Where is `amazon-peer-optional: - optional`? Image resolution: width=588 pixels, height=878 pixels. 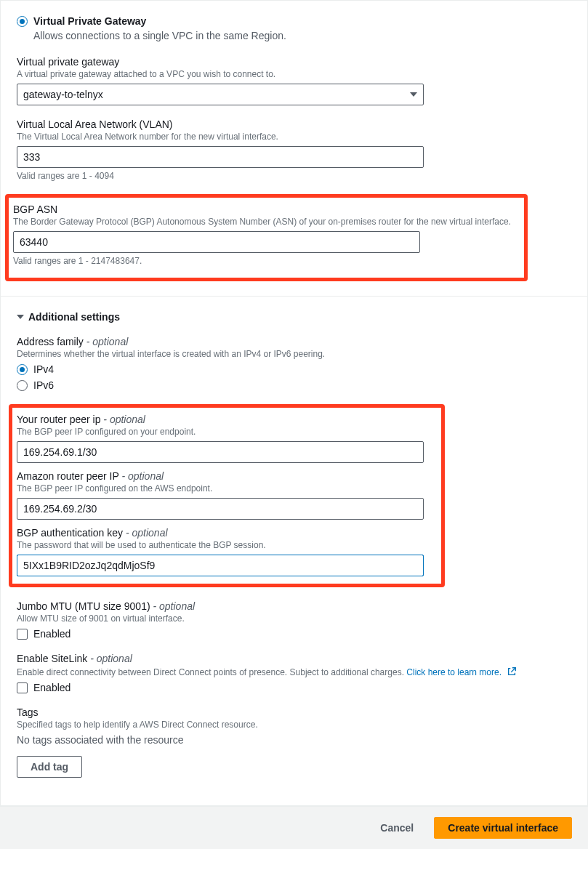
amazon-peer-optional: - optional is located at coordinates (143, 476).